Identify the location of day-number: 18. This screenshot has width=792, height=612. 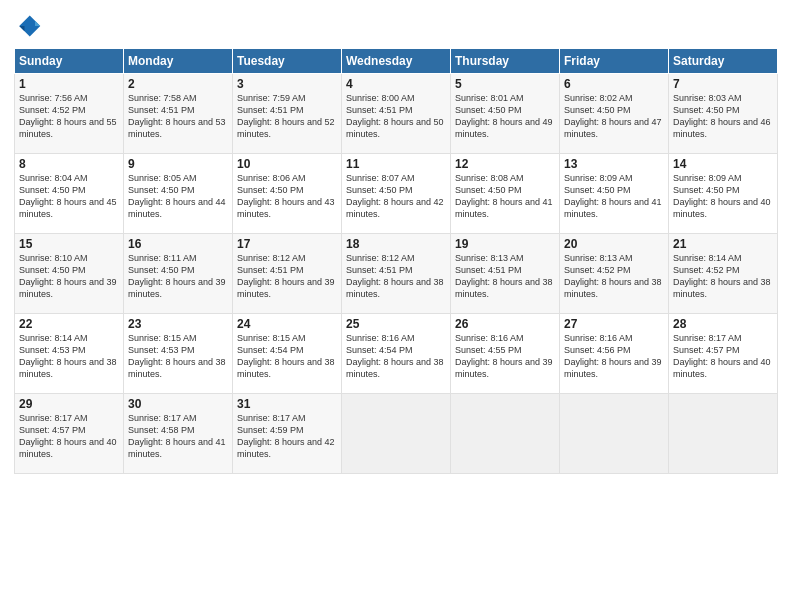
(396, 244).